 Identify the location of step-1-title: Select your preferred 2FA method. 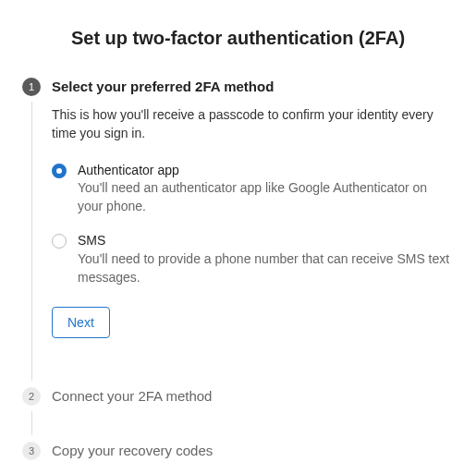
(163, 87).